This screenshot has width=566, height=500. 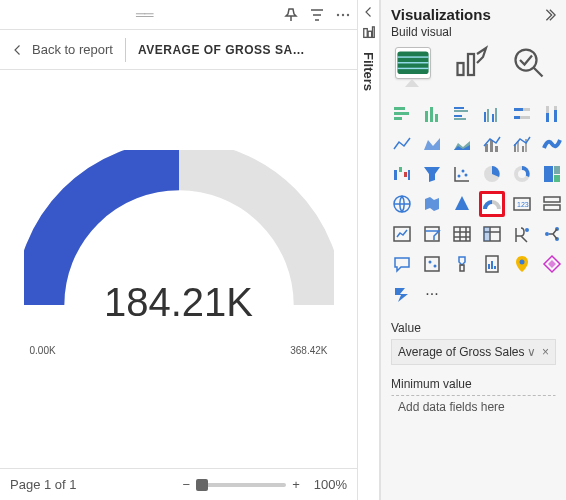 What do you see at coordinates (187, 484) in the screenshot?
I see `zoom-out-button: −` at bounding box center [187, 484].